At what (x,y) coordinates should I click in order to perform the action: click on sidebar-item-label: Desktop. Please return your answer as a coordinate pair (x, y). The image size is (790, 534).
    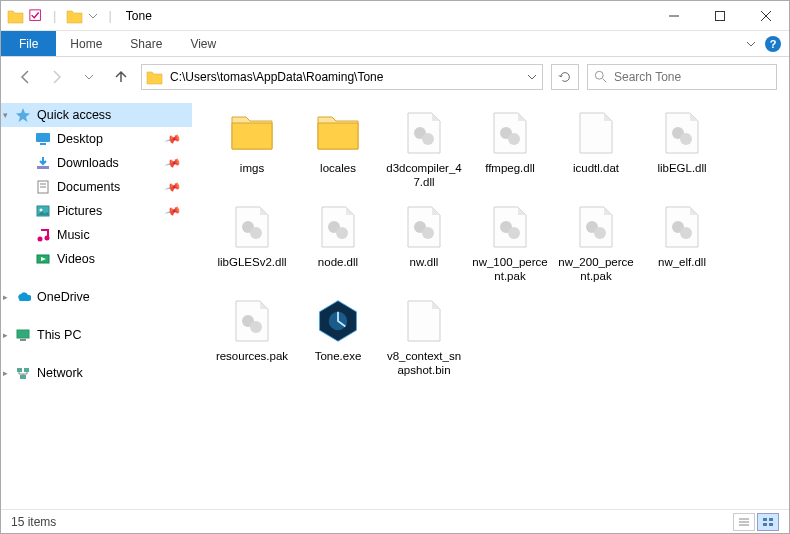
    Looking at the image, I should click on (80, 139).